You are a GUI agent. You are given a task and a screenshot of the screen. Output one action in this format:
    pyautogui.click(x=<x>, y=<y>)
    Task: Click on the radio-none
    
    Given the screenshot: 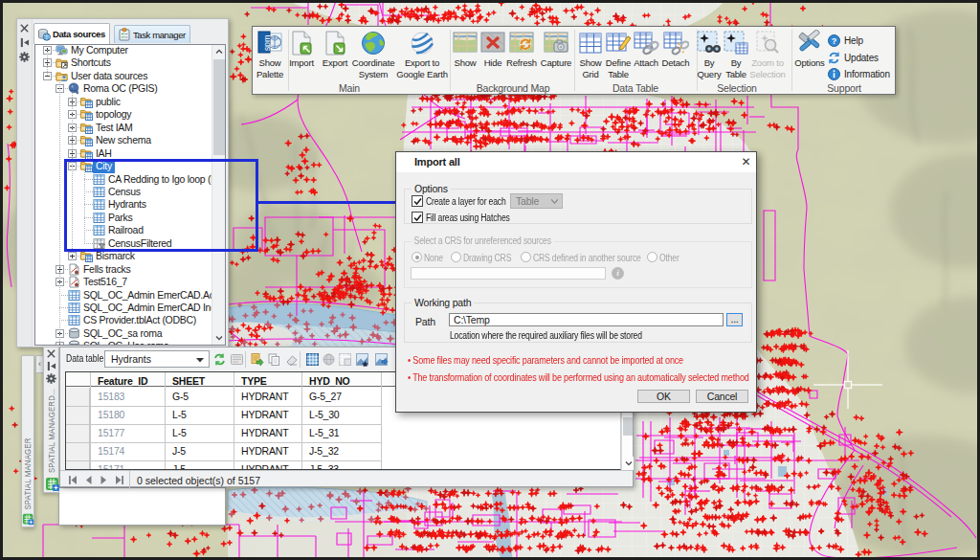 What is the action you would take?
    pyautogui.click(x=417, y=257)
    